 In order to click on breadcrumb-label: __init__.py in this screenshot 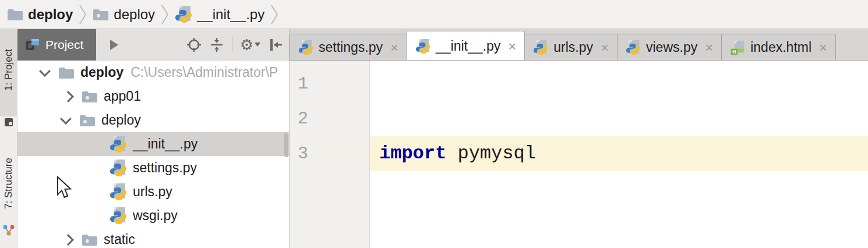, I will do `click(231, 15)`.